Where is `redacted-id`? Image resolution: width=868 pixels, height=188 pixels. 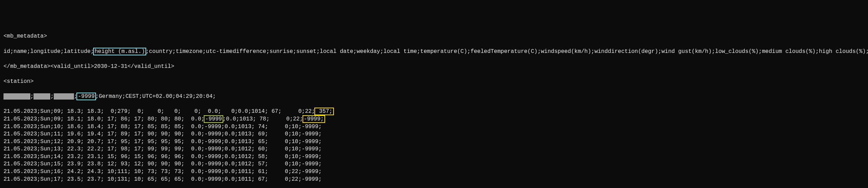
redacted-id is located at coordinates (17, 96).